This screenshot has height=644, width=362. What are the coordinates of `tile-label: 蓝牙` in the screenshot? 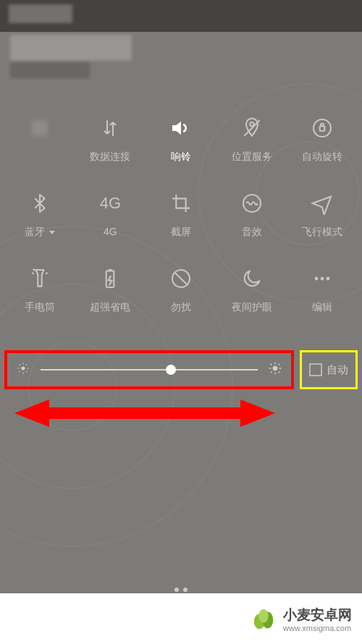 It's located at (40, 232).